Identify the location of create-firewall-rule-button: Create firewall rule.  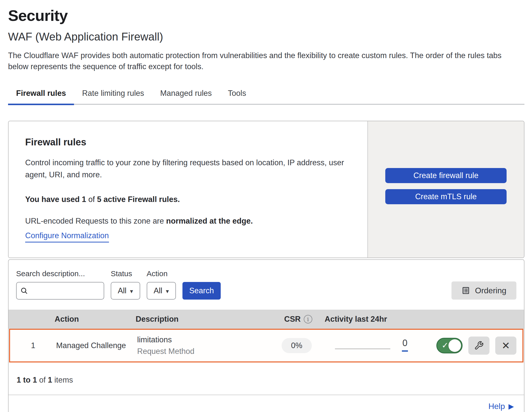
(446, 176).